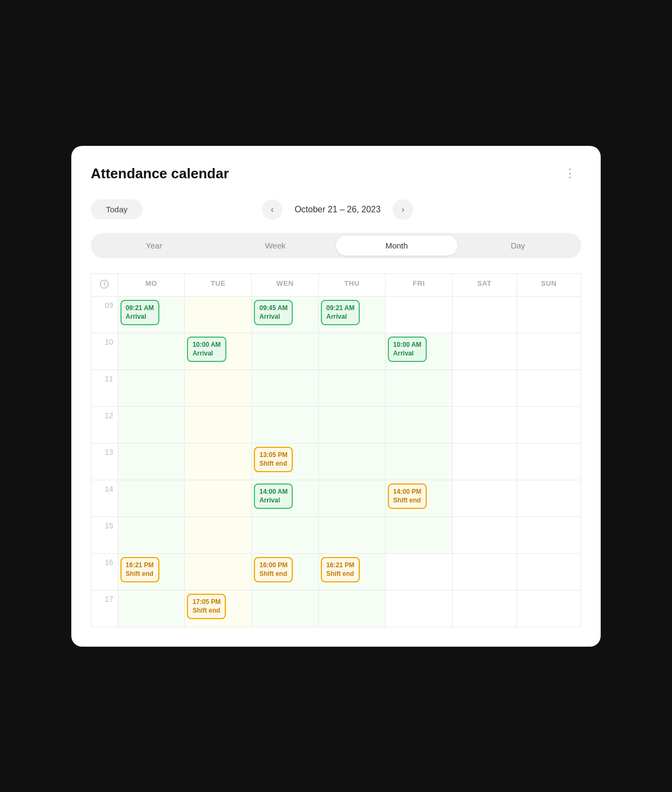 This screenshot has width=672, height=792. What do you see at coordinates (336, 245) in the screenshot?
I see `view-tabs-bar: Year Week Month Day` at bounding box center [336, 245].